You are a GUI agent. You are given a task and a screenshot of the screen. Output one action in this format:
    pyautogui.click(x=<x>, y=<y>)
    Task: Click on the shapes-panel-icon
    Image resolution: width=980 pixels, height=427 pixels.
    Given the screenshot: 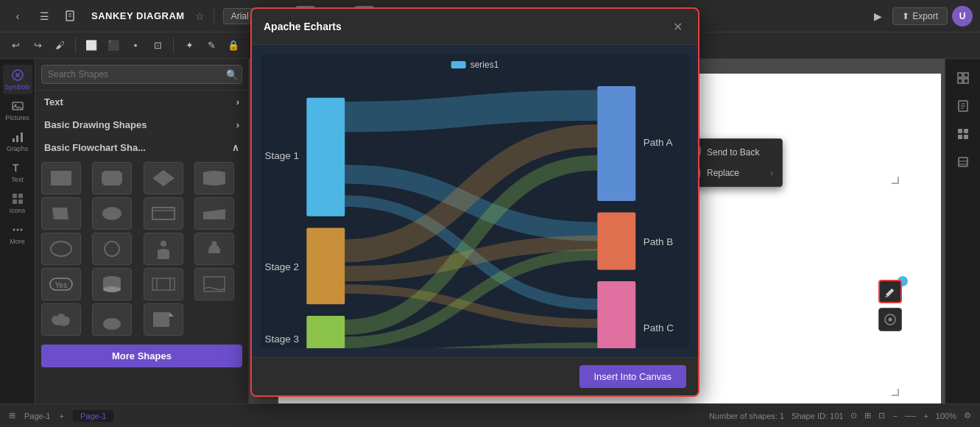 What is the action you would take?
    pyautogui.click(x=963, y=134)
    